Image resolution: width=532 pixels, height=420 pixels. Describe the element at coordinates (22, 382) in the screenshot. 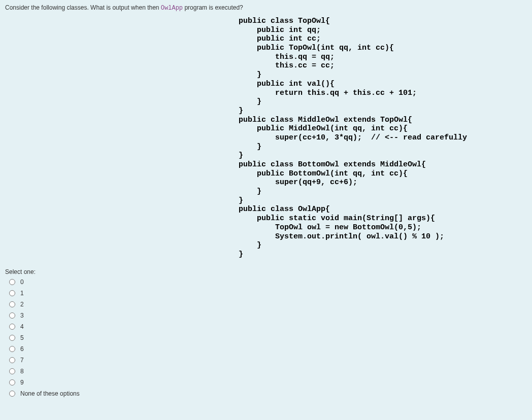

I see `option-label: 9` at that location.